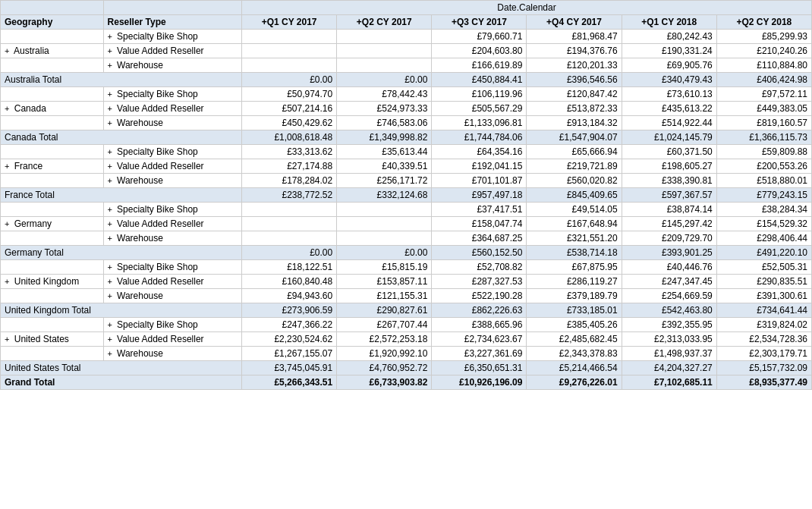  Describe the element at coordinates (574, 123) in the screenshot. I see `data-cell-q4_2017: £913,184.32` at that location.